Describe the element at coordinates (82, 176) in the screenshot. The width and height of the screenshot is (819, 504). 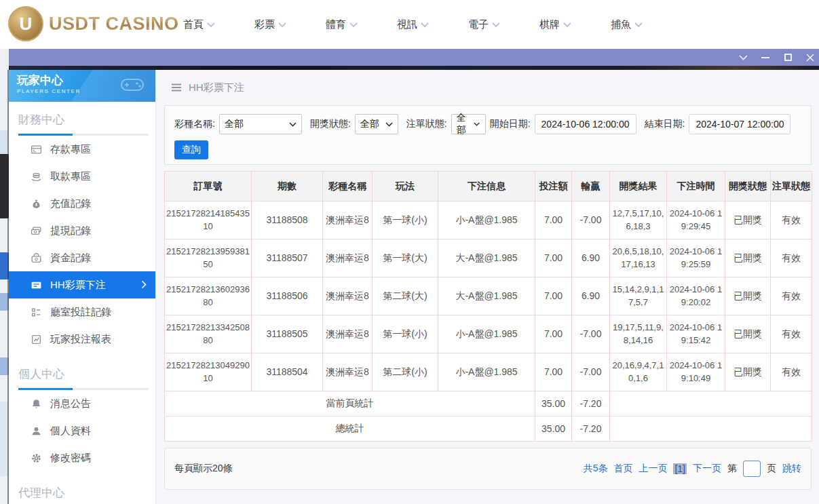
I see `sidebar-item-withdraw: 取款專區` at that location.